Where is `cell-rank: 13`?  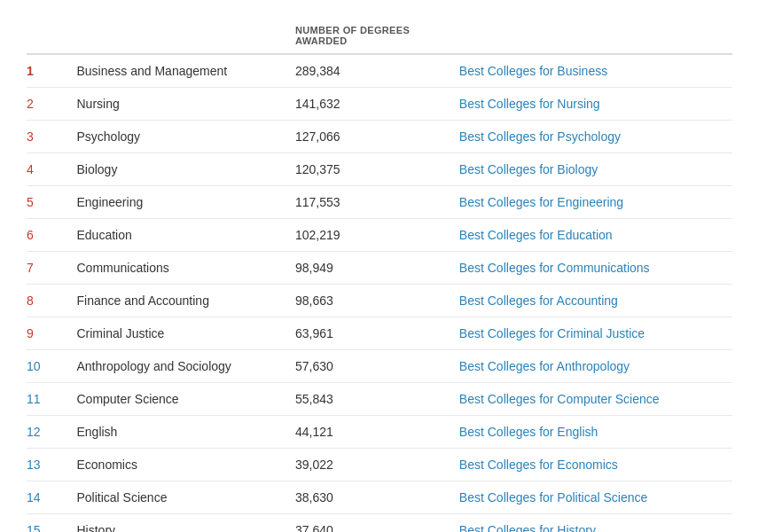 cell-rank: 13 is located at coordinates (51, 465).